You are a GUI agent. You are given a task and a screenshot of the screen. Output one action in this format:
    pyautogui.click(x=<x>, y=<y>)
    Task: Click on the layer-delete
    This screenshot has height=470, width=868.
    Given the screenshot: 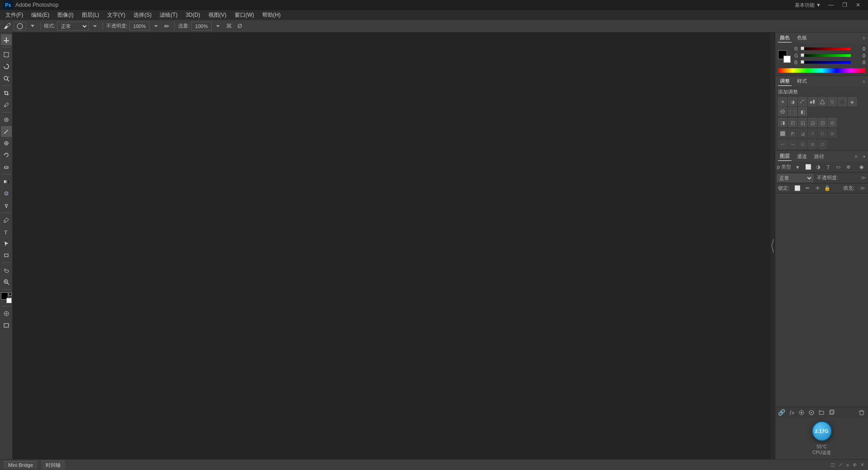 What is the action you would take?
    pyautogui.click(x=862, y=413)
    